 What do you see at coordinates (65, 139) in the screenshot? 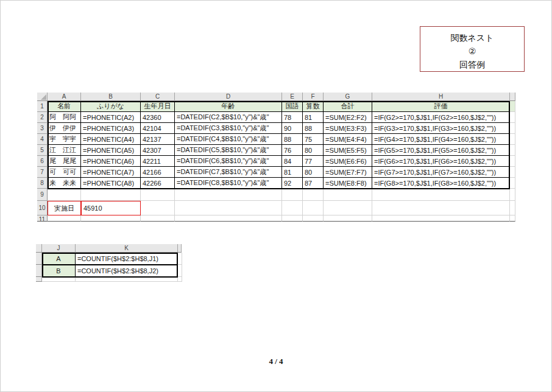
I see `formula-cell: 宇 宇宇` at bounding box center [65, 139].